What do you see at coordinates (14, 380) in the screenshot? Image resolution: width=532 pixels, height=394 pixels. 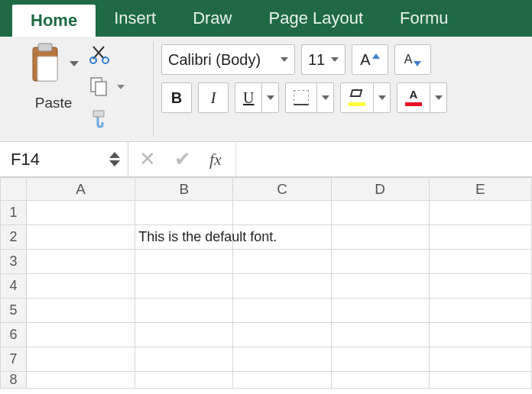 I see `row-header-8: 8` at bounding box center [14, 380].